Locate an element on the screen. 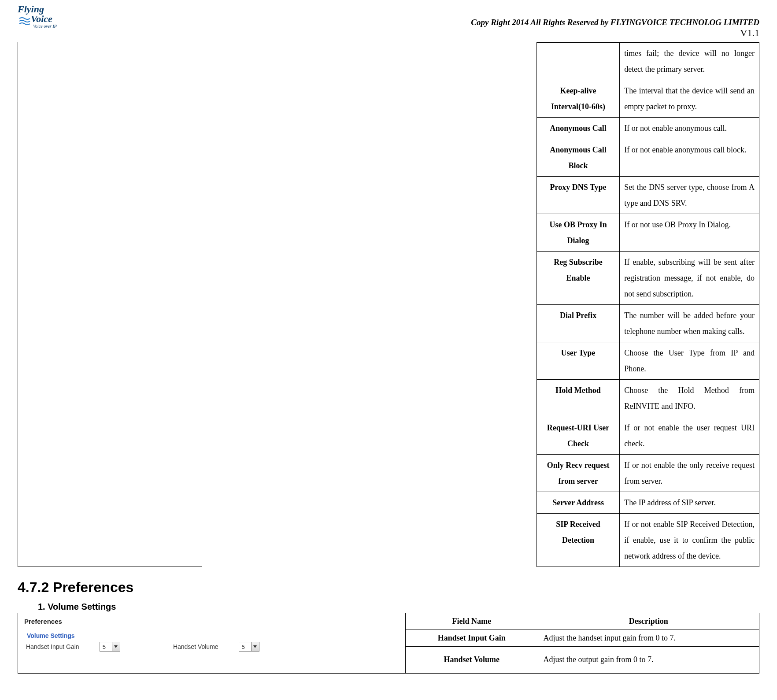 The width and height of the screenshot is (777, 700). handset-volume-label: Handset Volume is located at coordinates (196, 647).